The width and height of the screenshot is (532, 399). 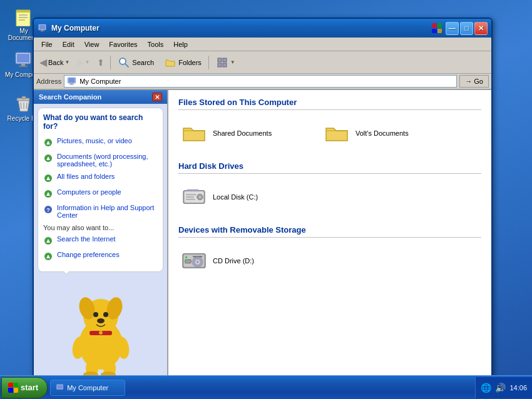 I want to click on up-button: ⬆, so click(x=101, y=63).